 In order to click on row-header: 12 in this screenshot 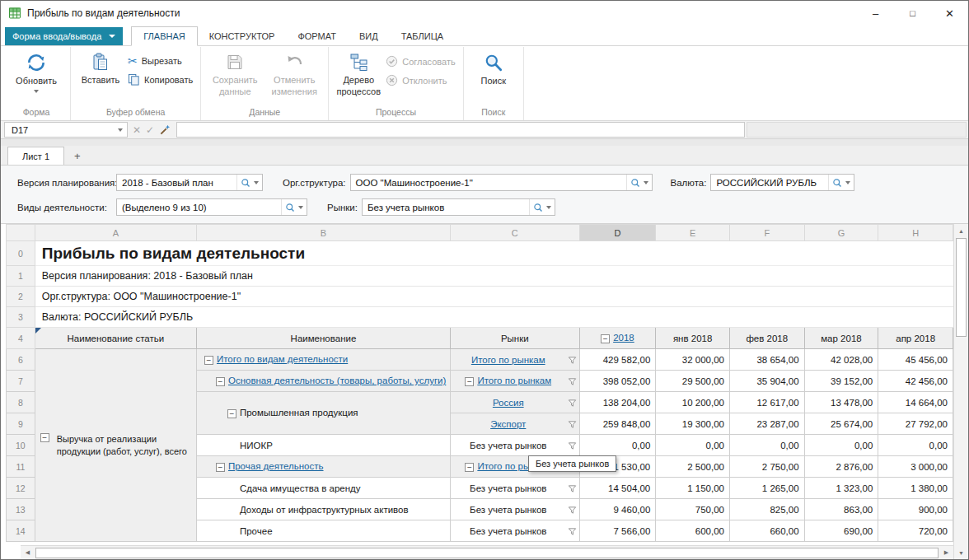, I will do `click(21, 488)`.